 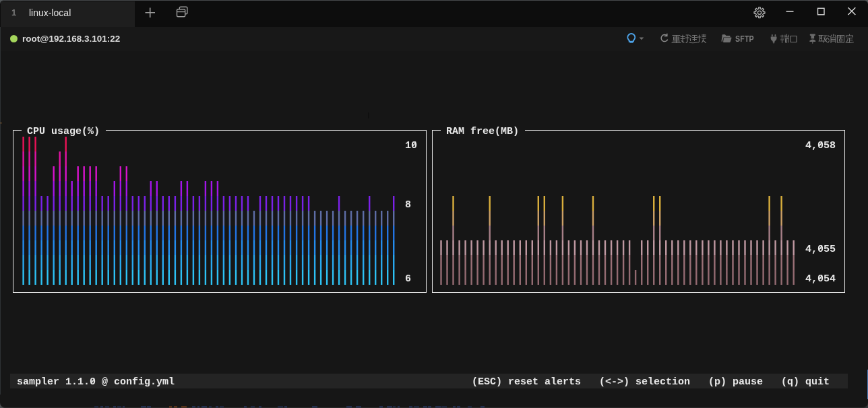 What do you see at coordinates (821, 249) in the screenshot?
I see `svg-text: 4,055` at bounding box center [821, 249].